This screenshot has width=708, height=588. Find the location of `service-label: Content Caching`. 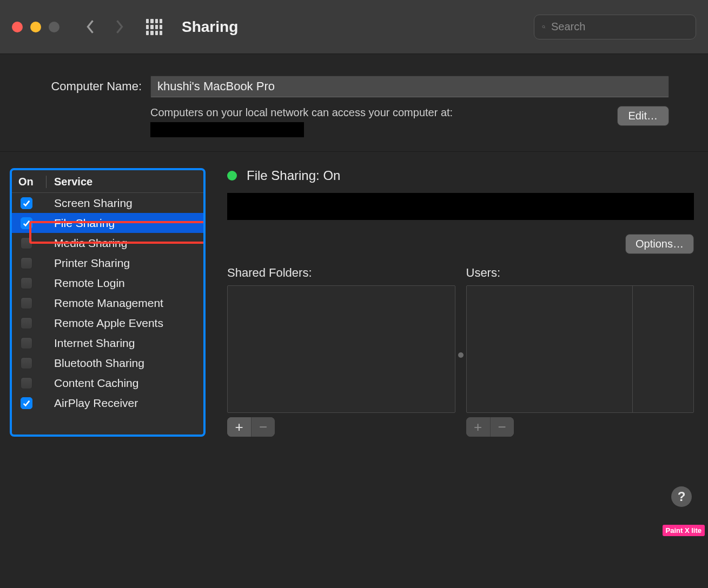

service-label: Content Caching is located at coordinates (92, 383).